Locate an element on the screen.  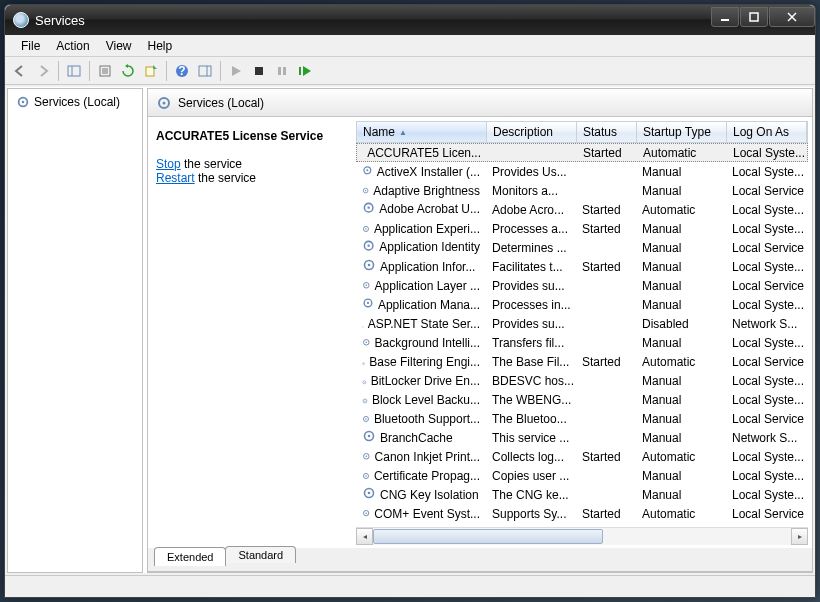
service-row: Application Mana...Processes in...Manual… is located at coordinates (582, 304).